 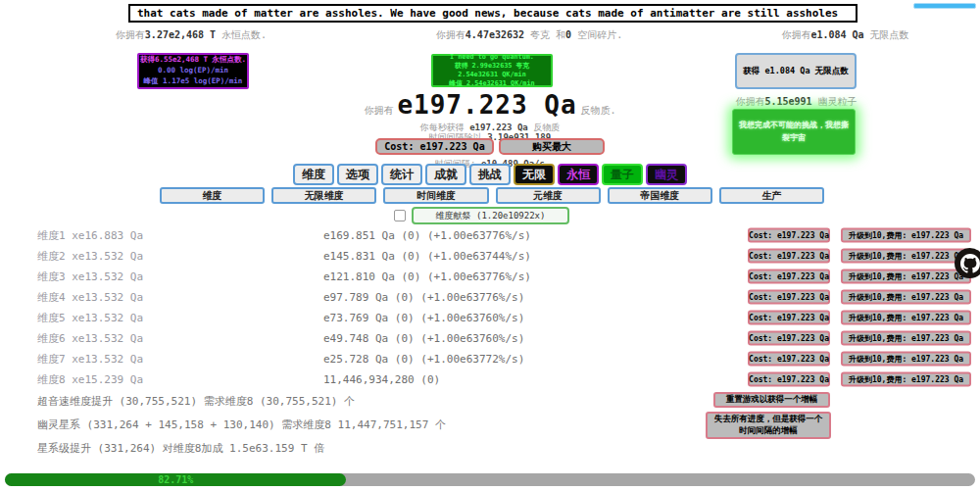 What do you see at coordinates (492, 84) in the screenshot?
I see `quantum-button-peak: 峰值 2.54e32631 QK/min` at bounding box center [492, 84].